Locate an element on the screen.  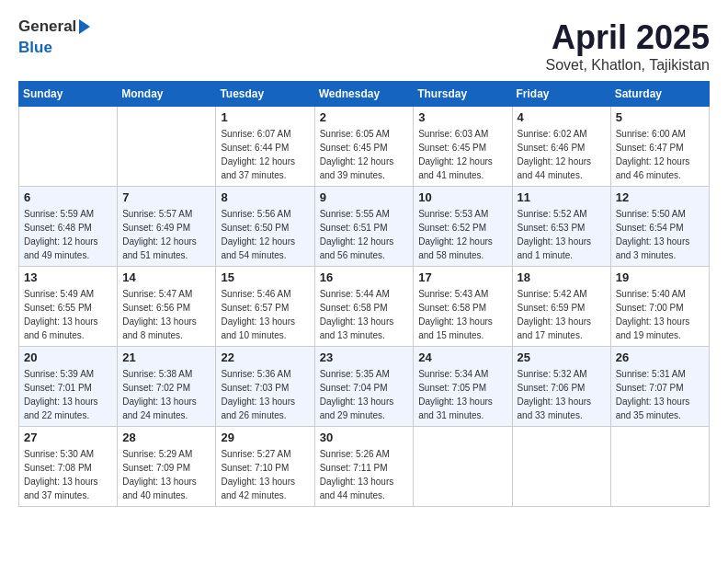
logo-blue-text: Blue is located at coordinates (35, 48).